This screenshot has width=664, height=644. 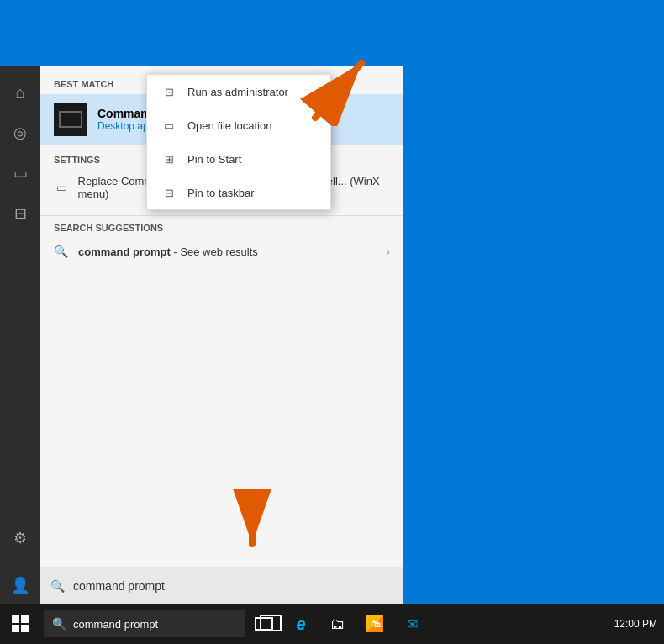 What do you see at coordinates (239, 125) in the screenshot?
I see `context-item-open-location: ▭ Open file location` at bounding box center [239, 125].